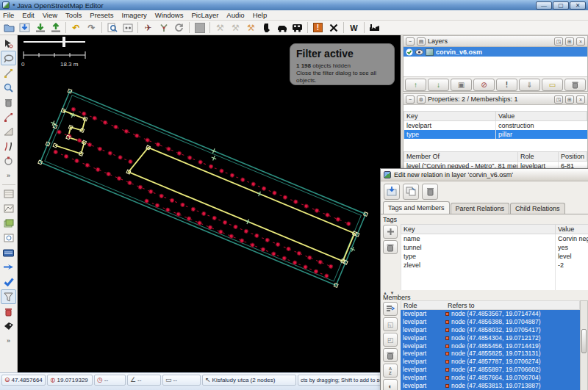  I want to click on search-button, so click(112, 28).